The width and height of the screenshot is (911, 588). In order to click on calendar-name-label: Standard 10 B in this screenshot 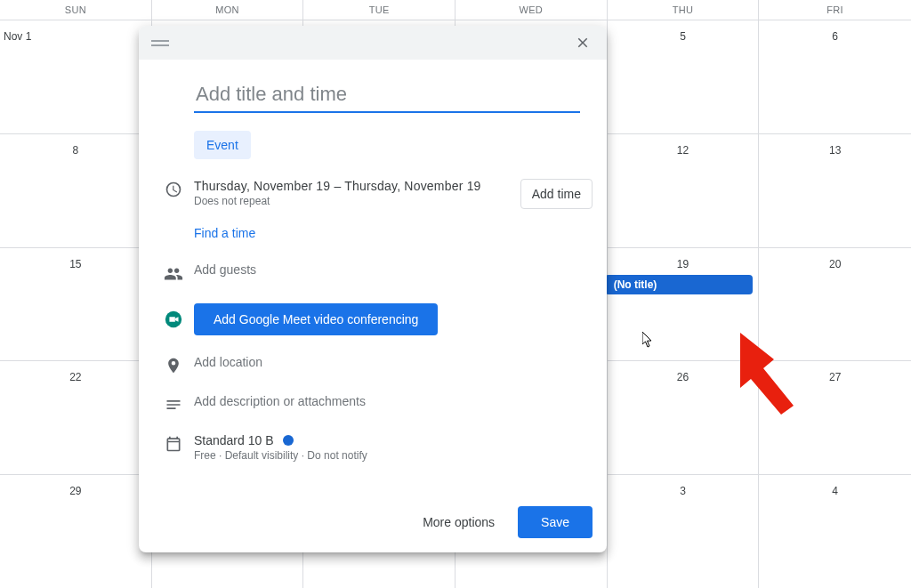, I will do `click(234, 440)`.